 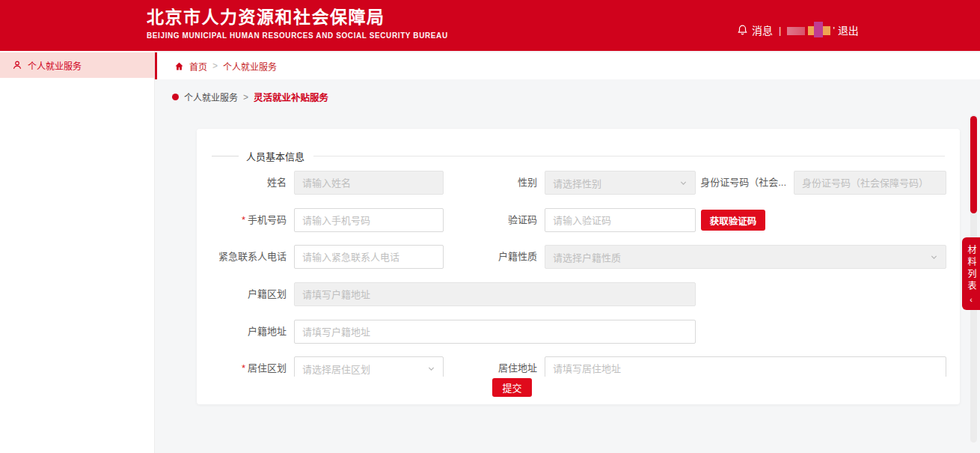 What do you see at coordinates (620, 220) in the screenshot?
I see `captcha-field-wrap` at bounding box center [620, 220].